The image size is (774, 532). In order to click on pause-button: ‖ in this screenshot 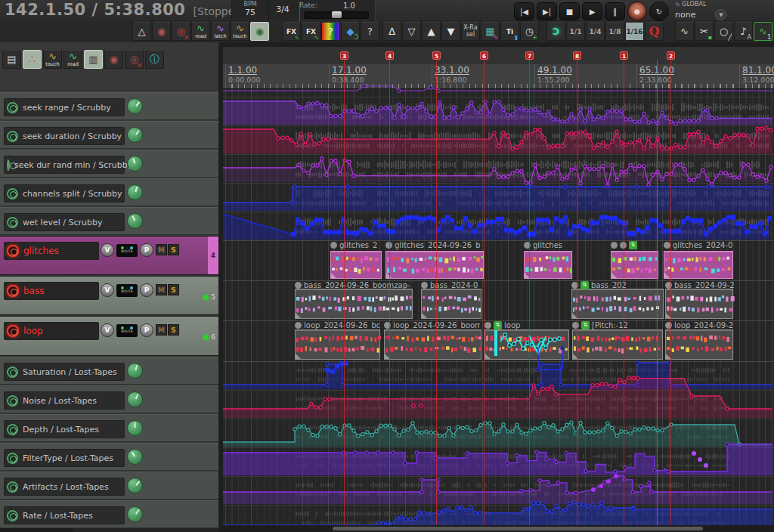, I will do `click(615, 11)`.